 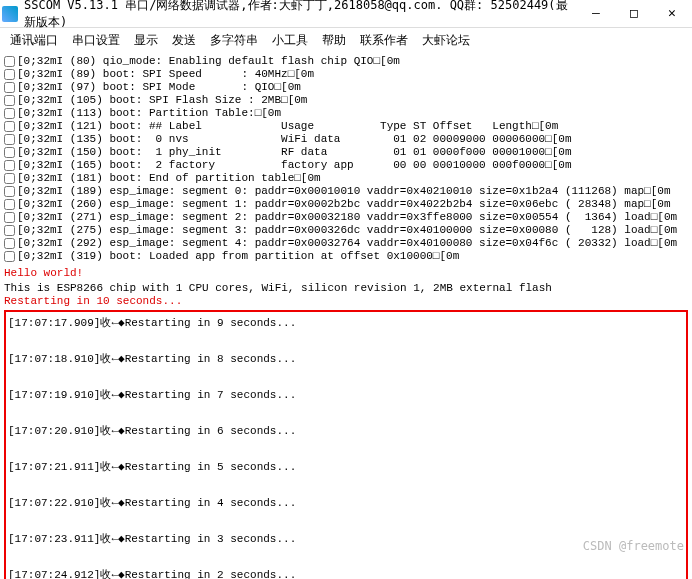 What do you see at coordinates (346, 14) in the screenshot?
I see `titlebar: SSCOM V5.13.1 串口/网络数据调试器,作者:大虾丁丁,2618058…` at bounding box center [346, 14].